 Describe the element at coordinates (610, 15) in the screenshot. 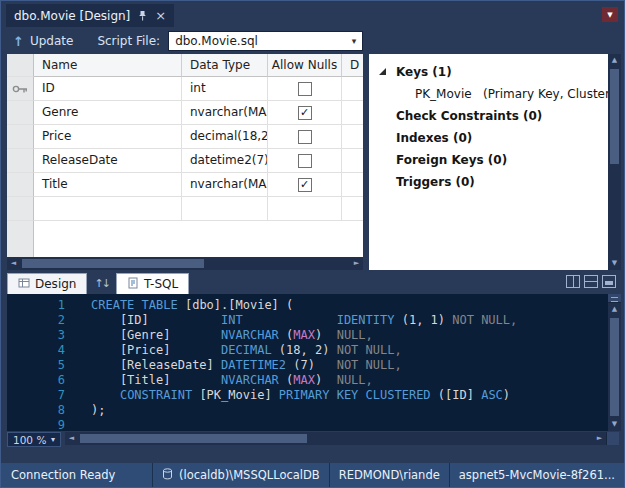

I see `chevron-down-icon: ▼` at that location.